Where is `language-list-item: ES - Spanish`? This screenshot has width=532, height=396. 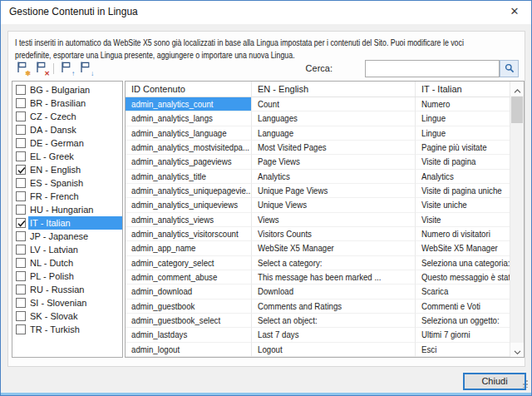
language-list-item: ES - Spanish is located at coordinates (67, 183).